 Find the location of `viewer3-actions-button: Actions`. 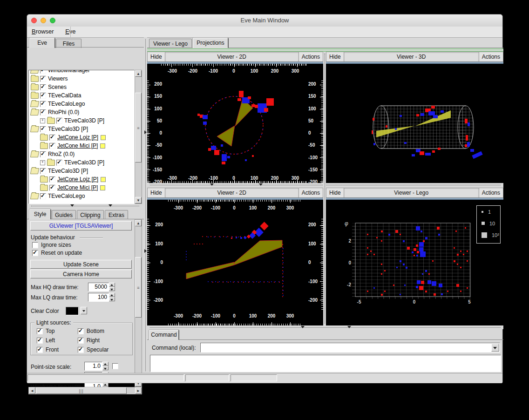

viewer3-actions-button: Actions is located at coordinates (311, 193).